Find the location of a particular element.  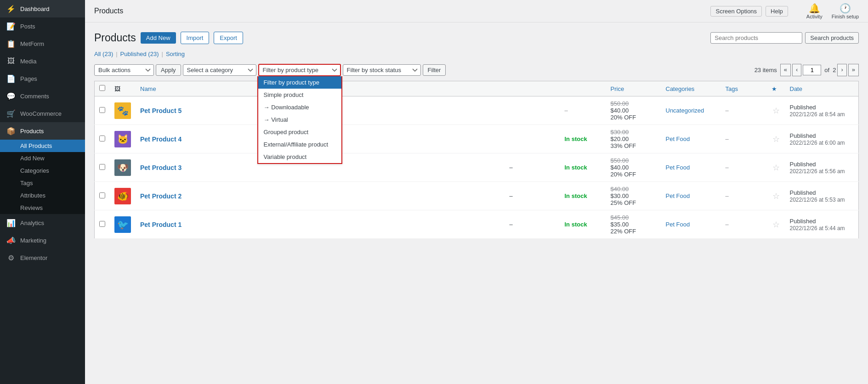

dropdown-item-simple: Simple product is located at coordinates (300, 95).